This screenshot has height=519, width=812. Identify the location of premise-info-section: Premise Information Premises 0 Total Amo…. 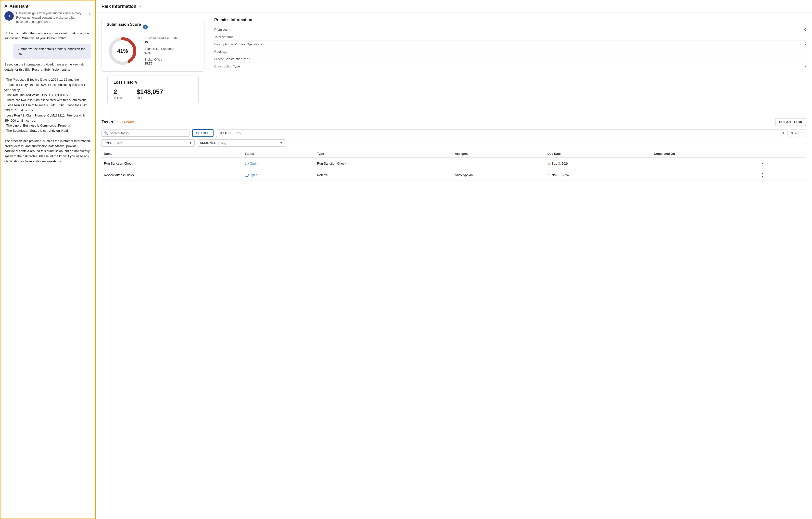
(510, 63).